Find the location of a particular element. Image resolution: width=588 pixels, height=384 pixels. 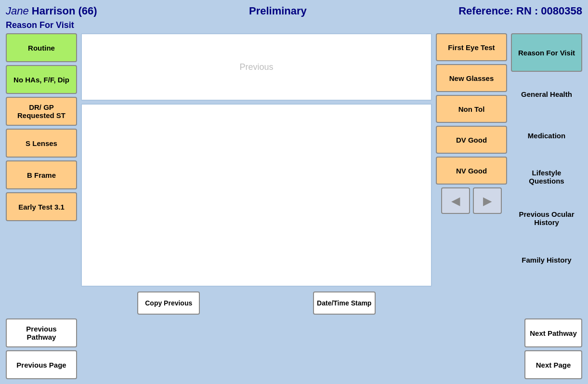

btn-reason-for-visit: Reason For Visit is located at coordinates (547, 53).